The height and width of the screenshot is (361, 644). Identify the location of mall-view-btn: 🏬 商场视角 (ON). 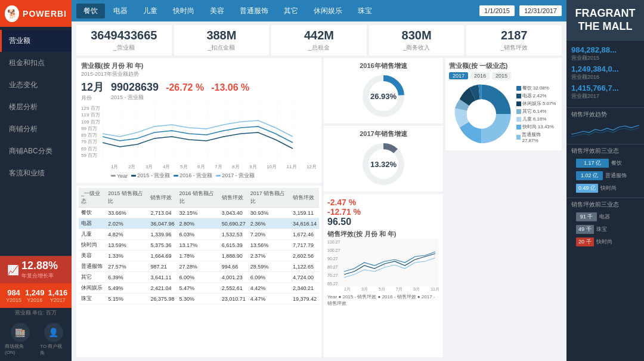
(20, 340).